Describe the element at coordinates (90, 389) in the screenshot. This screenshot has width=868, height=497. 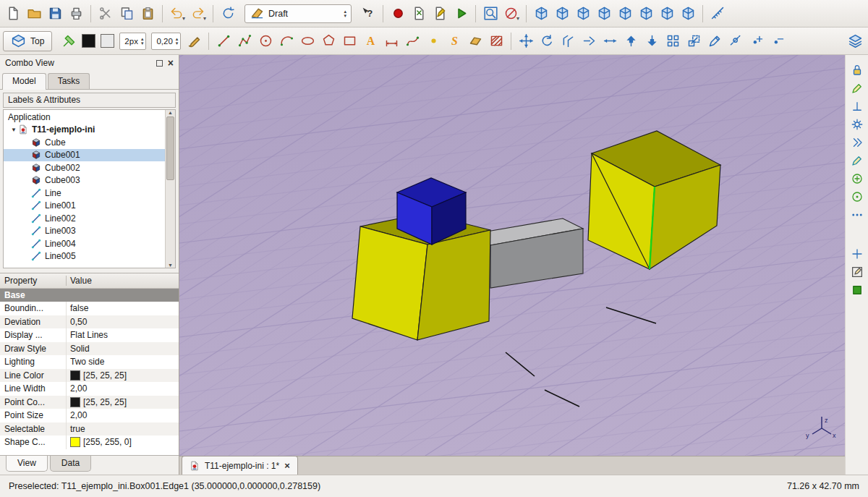
I see `property-row-line-width: Line Width2,00` at that location.